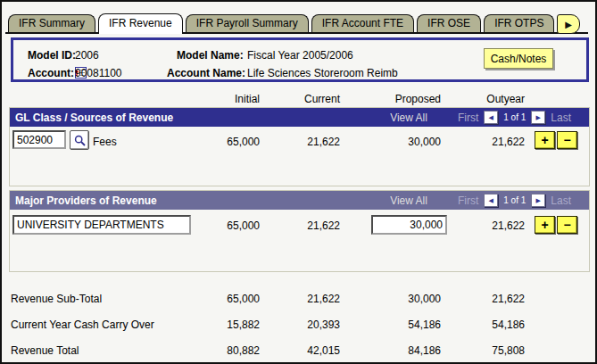 Image resolution: width=597 pixels, height=364 pixels. I want to click on column-header-initial: Initial, so click(219, 99).